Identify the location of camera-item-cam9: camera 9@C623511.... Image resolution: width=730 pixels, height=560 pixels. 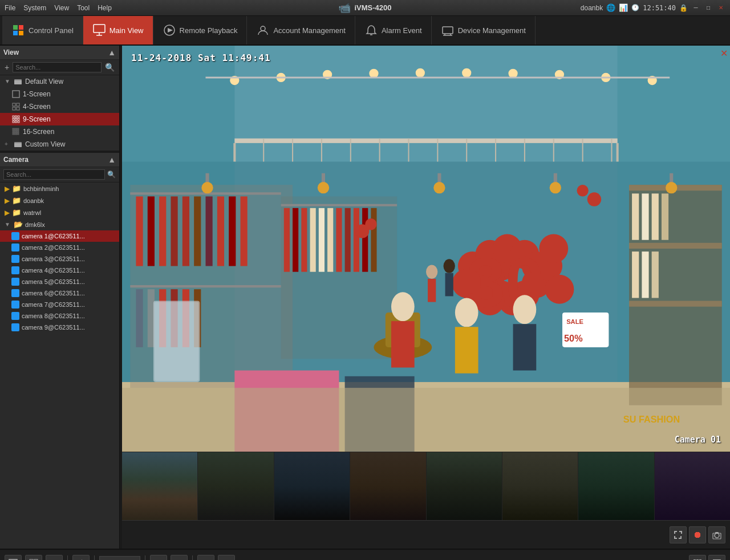
(59, 327).